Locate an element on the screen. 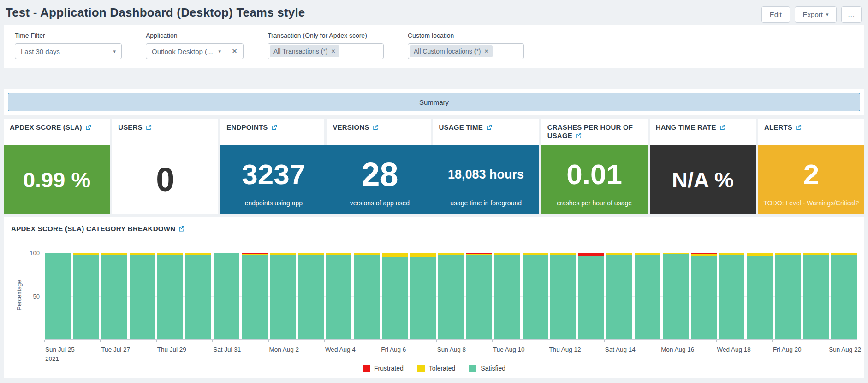  export-button: Export ▾ is located at coordinates (816, 15).